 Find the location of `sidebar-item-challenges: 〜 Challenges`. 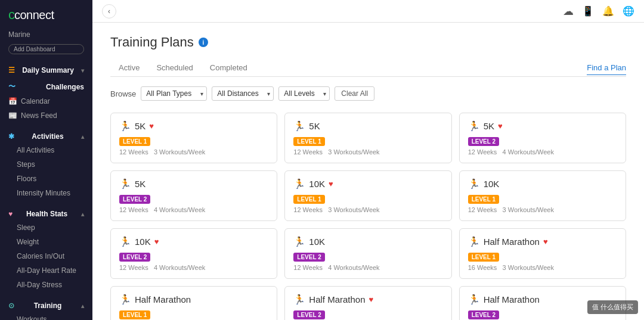

sidebar-item-challenges: 〜 Challenges is located at coordinates (47, 86).